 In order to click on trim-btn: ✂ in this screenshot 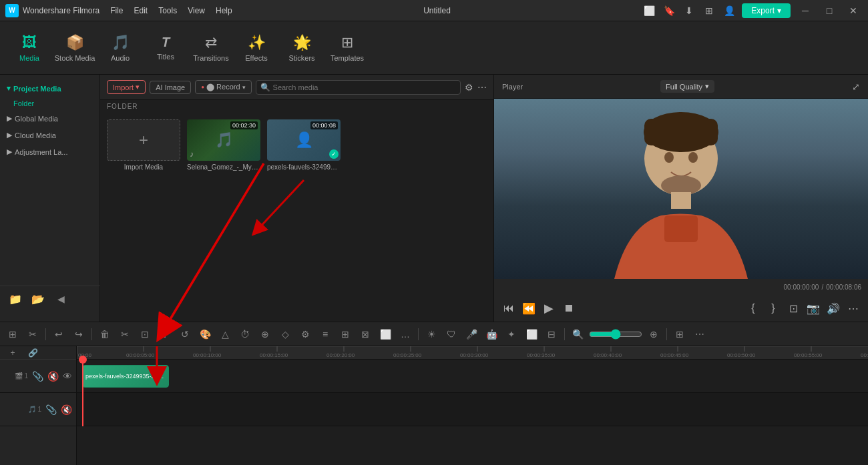, I will do `click(33, 334)`.